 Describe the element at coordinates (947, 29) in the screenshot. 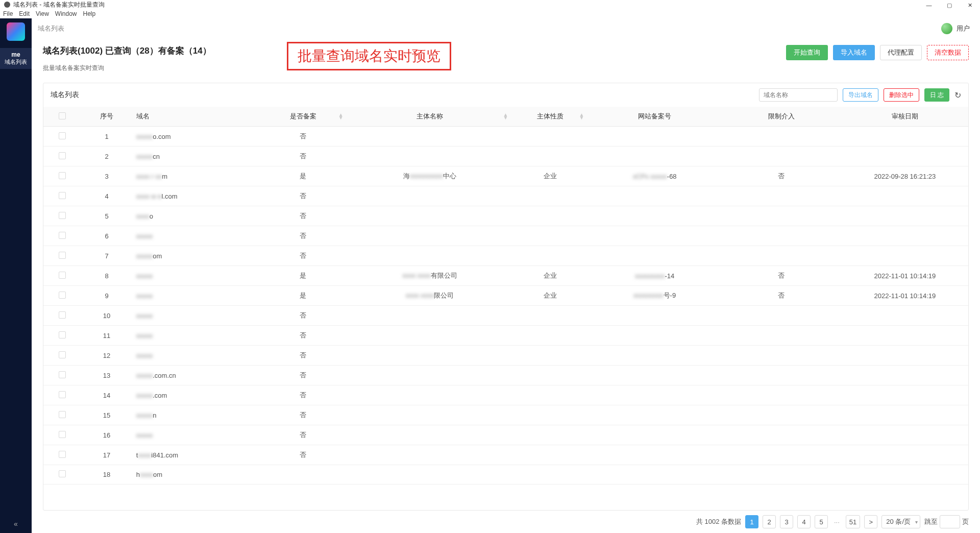

I see `avatar-icon` at that location.